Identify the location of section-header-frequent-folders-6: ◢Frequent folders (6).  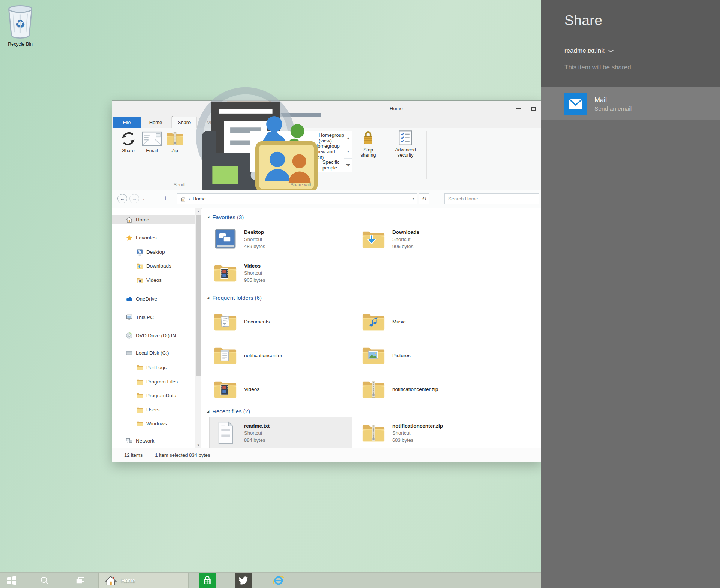
(352, 298).